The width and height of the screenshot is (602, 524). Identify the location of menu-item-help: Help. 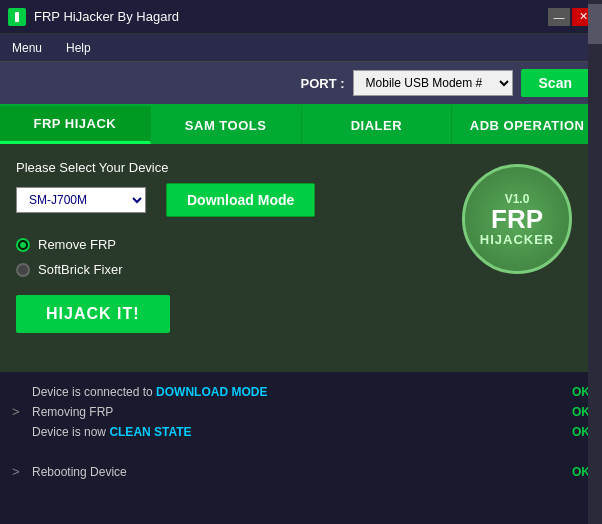
(78, 48).